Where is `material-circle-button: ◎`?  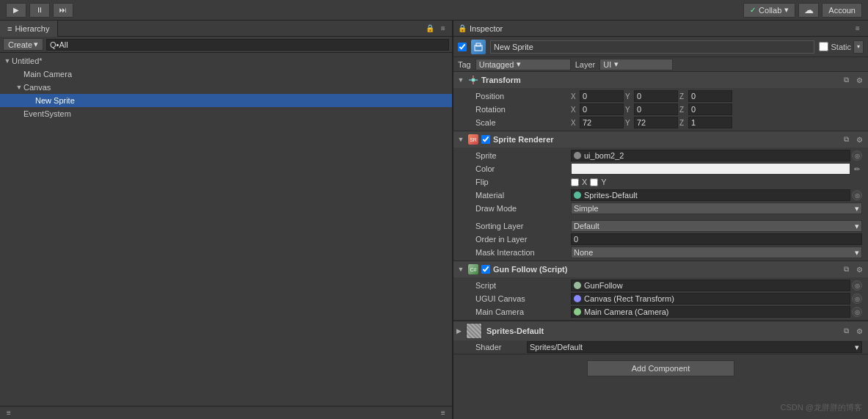 material-circle-button: ◎ is located at coordinates (857, 195).